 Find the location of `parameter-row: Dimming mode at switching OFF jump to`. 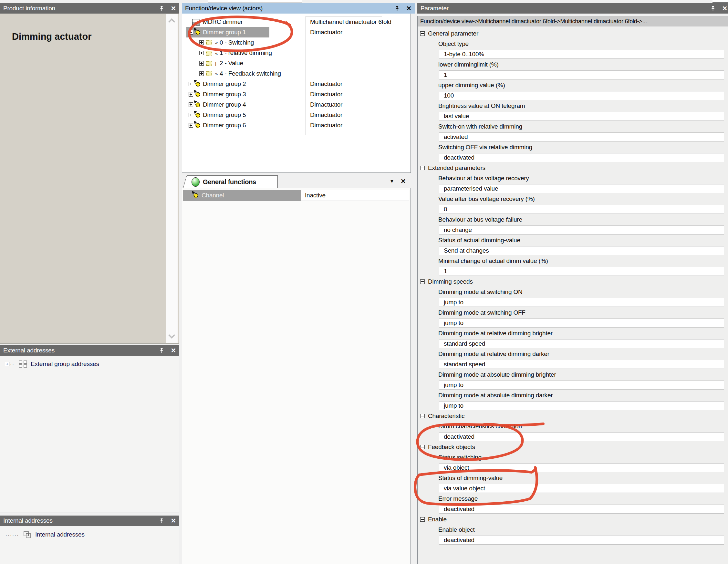

parameter-row: Dimming mode at switching OFF jump to is located at coordinates (573, 318).